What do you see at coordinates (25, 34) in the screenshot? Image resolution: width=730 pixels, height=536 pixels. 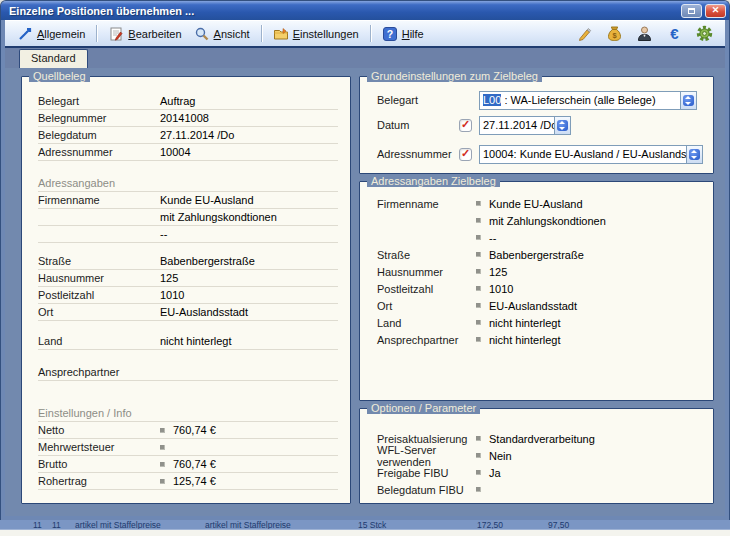 I see `arrow-icon` at bounding box center [25, 34].